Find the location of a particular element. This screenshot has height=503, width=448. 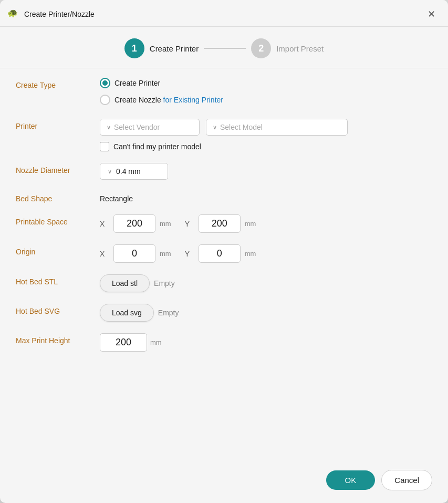

stepper: 1 Create Printer 2 Import Preset is located at coordinates (224, 47).